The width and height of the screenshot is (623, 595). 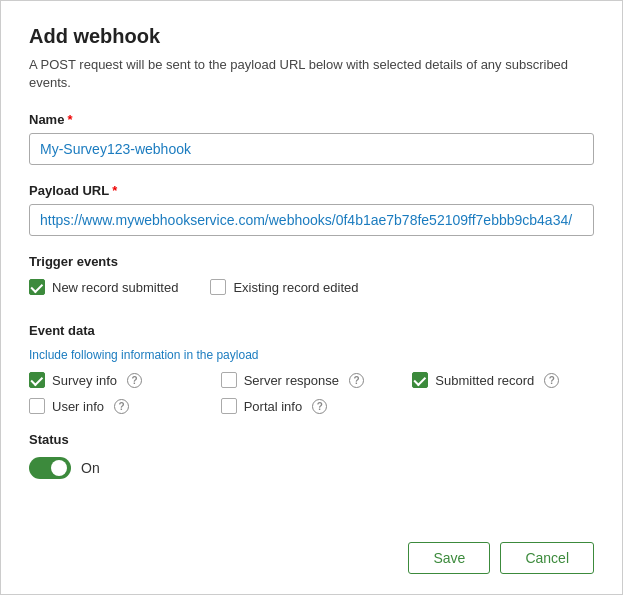 What do you see at coordinates (229, 380) in the screenshot?
I see `event-server-response-checkbox` at bounding box center [229, 380].